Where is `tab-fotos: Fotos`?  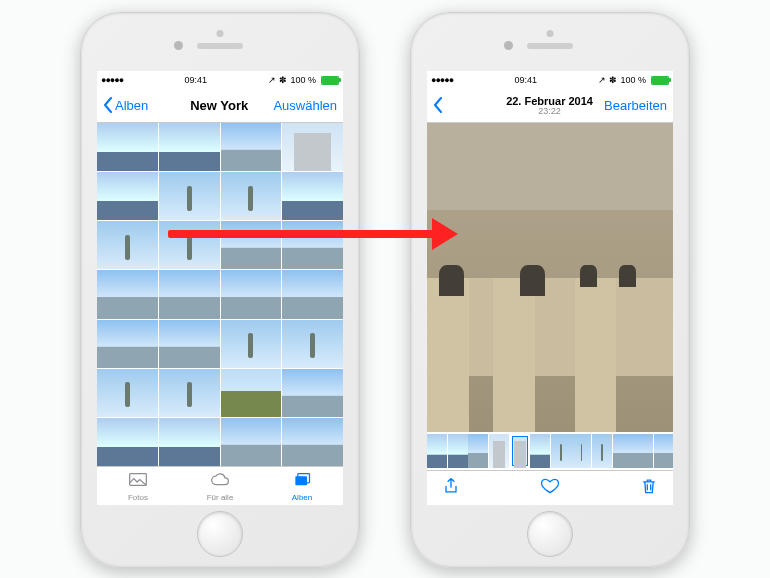
tab-fotos: Fotos is located at coordinates (138, 486).